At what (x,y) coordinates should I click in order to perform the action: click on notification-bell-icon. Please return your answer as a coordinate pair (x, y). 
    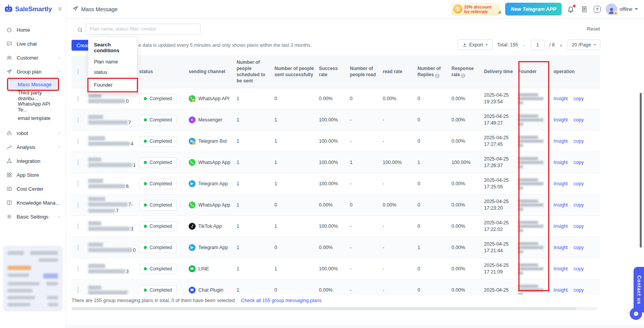
    Looking at the image, I should click on (571, 9).